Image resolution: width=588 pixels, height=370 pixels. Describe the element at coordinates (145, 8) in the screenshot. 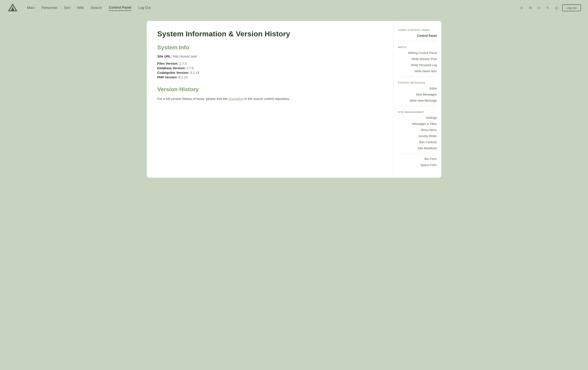

I see `nav-logout: Log Out` at that location.